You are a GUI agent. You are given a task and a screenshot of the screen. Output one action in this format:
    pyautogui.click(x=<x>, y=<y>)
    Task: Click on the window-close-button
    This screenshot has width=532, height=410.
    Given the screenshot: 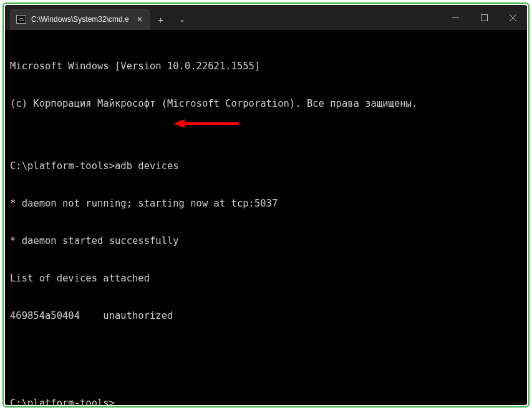 What is the action you would take?
    pyautogui.click(x=513, y=17)
    